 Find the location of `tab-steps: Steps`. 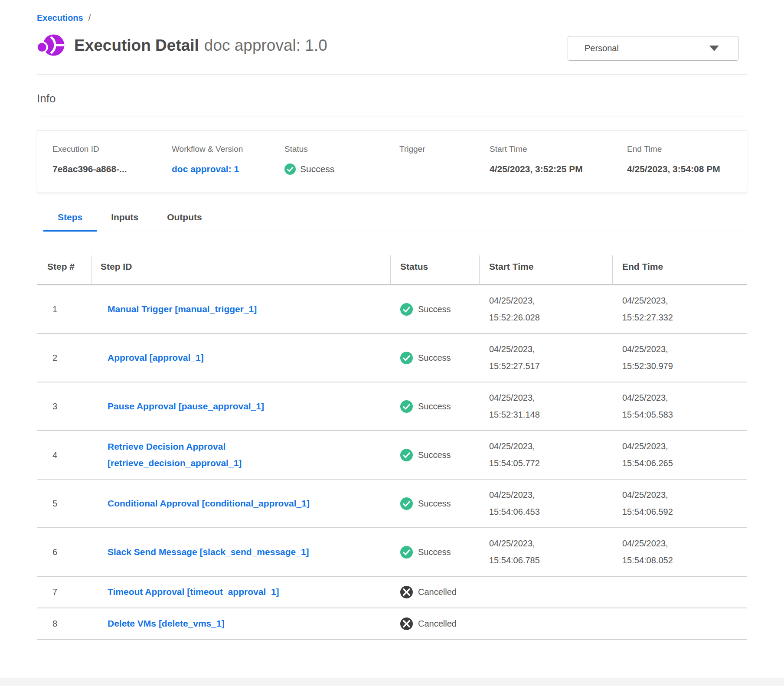

tab-steps: Steps is located at coordinates (70, 222).